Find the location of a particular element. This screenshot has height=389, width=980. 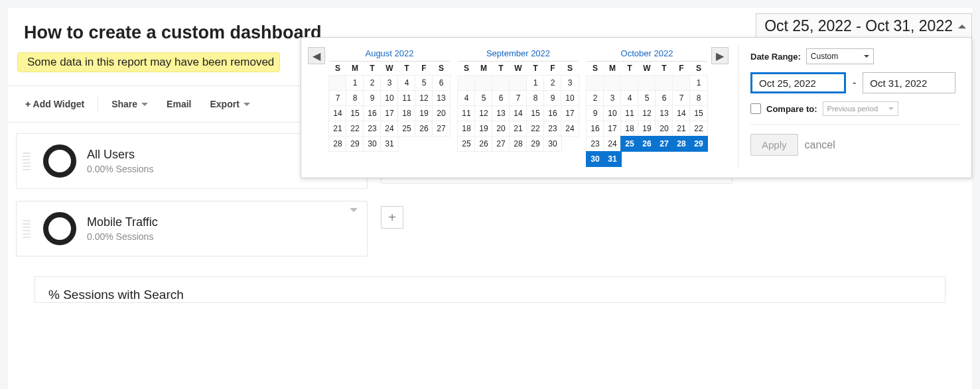

chevron-down-icon is located at coordinates (354, 212).